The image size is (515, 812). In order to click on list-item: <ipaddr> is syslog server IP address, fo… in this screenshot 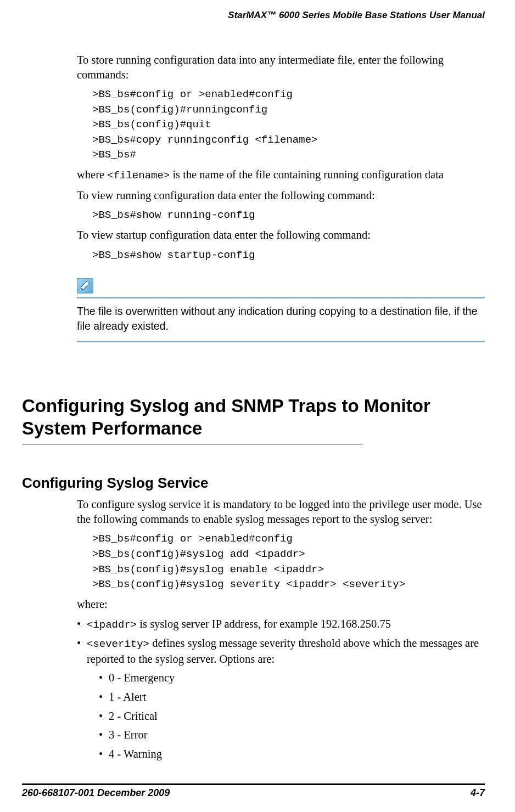, I will do `click(281, 624)`.